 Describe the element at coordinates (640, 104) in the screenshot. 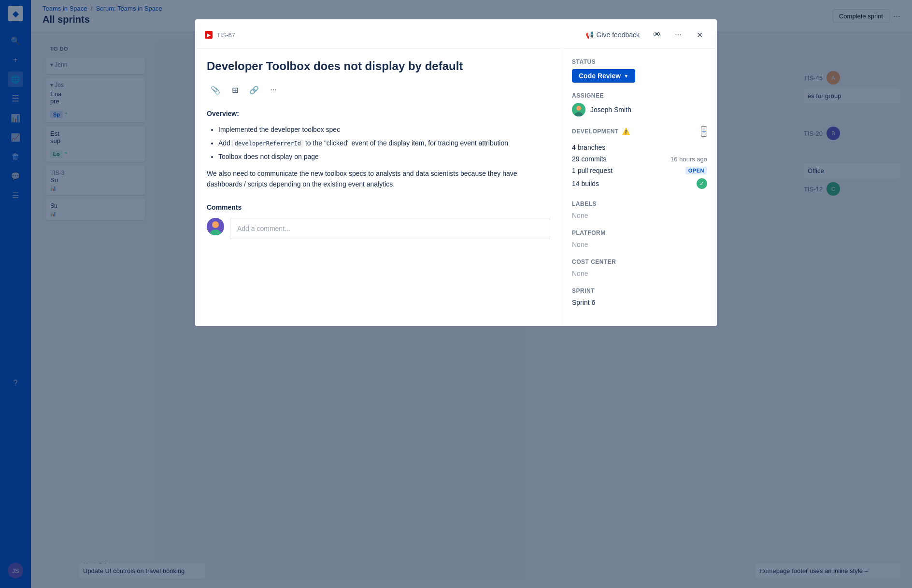

I see `assignee-field: Assignee Joseph Smith` at that location.